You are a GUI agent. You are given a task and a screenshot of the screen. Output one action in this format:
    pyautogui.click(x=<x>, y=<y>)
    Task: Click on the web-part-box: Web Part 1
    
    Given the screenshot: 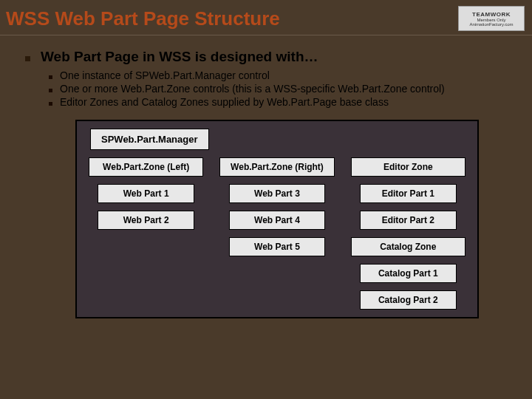 What is the action you would take?
    pyautogui.click(x=146, y=194)
    